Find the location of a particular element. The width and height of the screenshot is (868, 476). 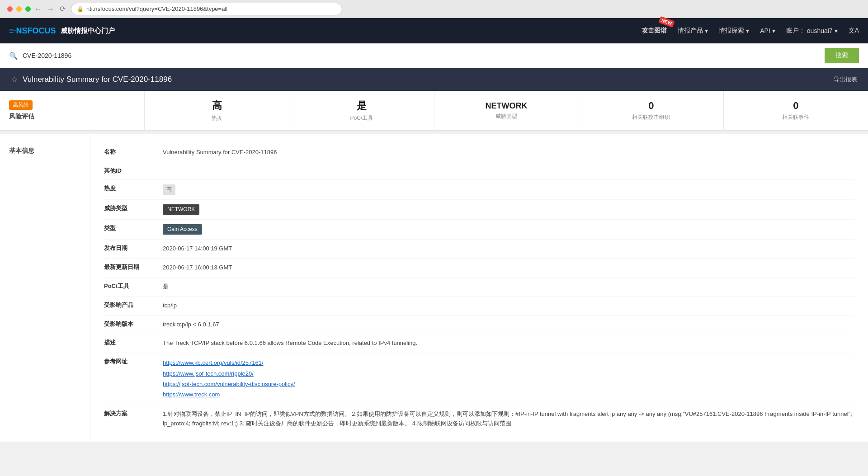

reference-link: https://www.treck.com is located at coordinates (509, 394).